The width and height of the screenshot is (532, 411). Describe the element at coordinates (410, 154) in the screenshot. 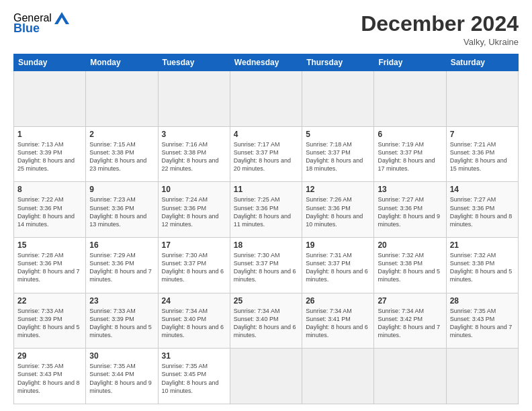

I see `calendar-cell: 6Sunrise: 7:19 AMSunset: 3:37 PMDaylight…` at that location.